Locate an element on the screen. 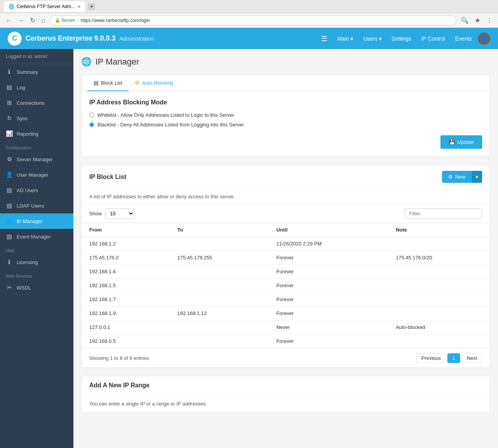  sidebar-item-ad-users: ▤ AD Users is located at coordinates (37, 190).